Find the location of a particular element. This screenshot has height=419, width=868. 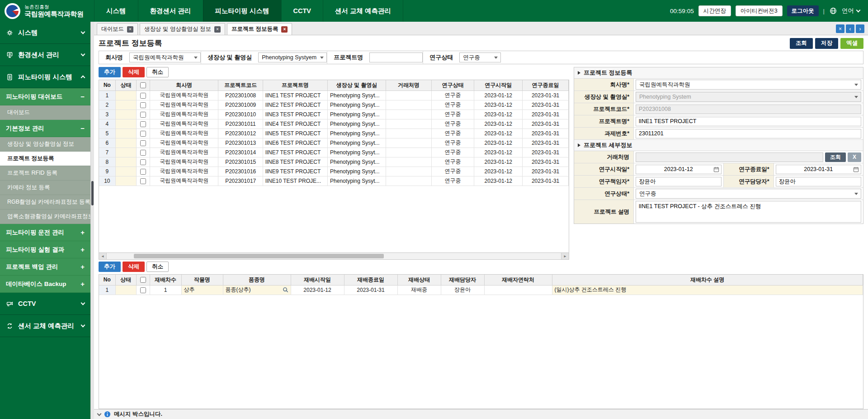

col-chamber: 생장상 및 촬영실 is located at coordinates (357, 85).